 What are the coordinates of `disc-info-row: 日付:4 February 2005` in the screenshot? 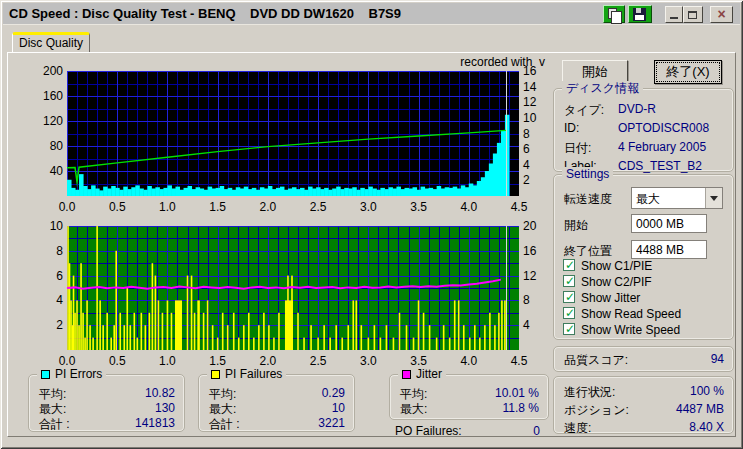 It's located at (644, 147).